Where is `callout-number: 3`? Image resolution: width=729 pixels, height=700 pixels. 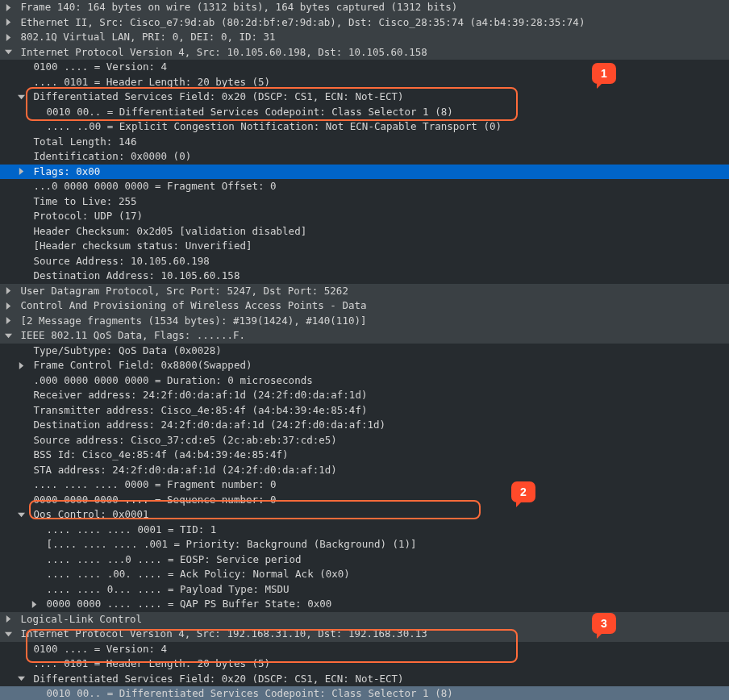
callout-number: 3 is located at coordinates (604, 624).